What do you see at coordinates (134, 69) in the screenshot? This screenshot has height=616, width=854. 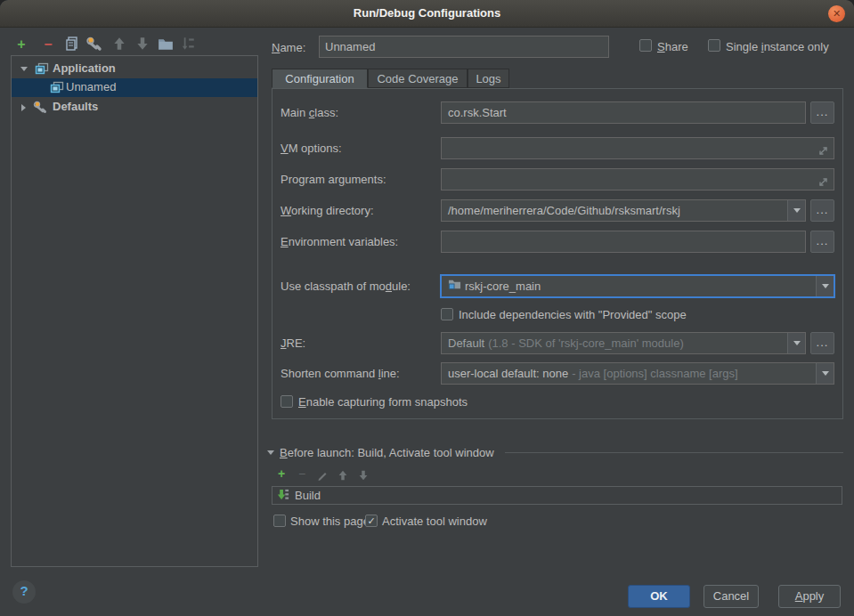 I see `tree-item-application: Application` at bounding box center [134, 69].